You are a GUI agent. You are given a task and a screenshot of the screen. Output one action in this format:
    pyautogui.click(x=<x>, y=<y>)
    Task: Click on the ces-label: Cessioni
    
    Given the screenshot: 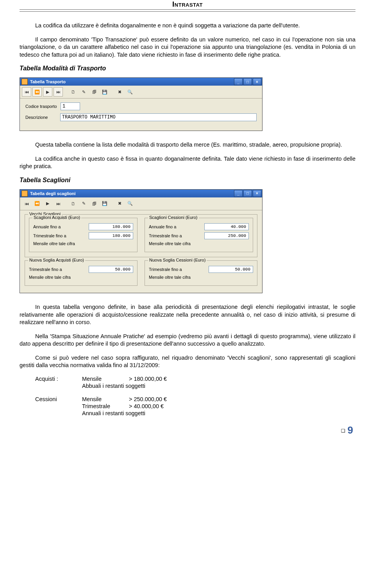 What is the action you would take?
    pyautogui.click(x=59, y=399)
    